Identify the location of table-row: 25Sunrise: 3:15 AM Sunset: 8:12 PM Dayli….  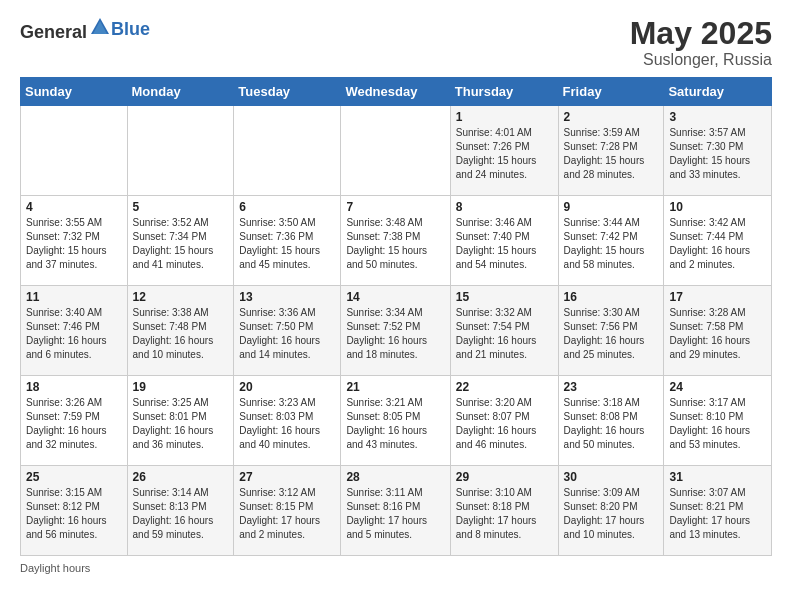
(74, 511).